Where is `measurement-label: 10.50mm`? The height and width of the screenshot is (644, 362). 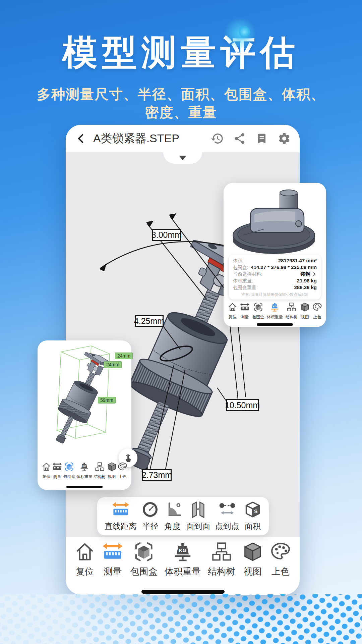
measurement-label: 10.50mm is located at coordinates (242, 405).